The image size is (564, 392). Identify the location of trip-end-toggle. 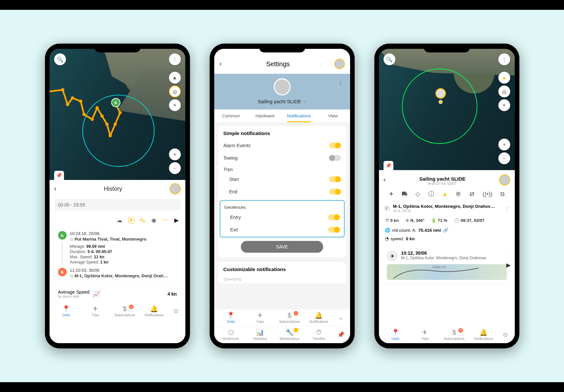
(335, 192).